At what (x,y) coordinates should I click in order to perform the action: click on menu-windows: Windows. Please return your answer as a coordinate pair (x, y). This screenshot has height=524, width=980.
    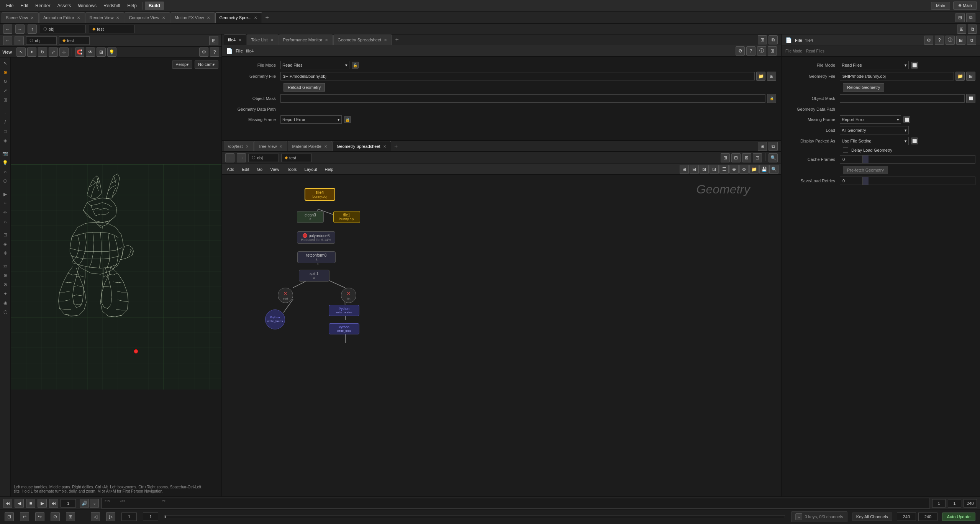
    Looking at the image, I should click on (87, 6).